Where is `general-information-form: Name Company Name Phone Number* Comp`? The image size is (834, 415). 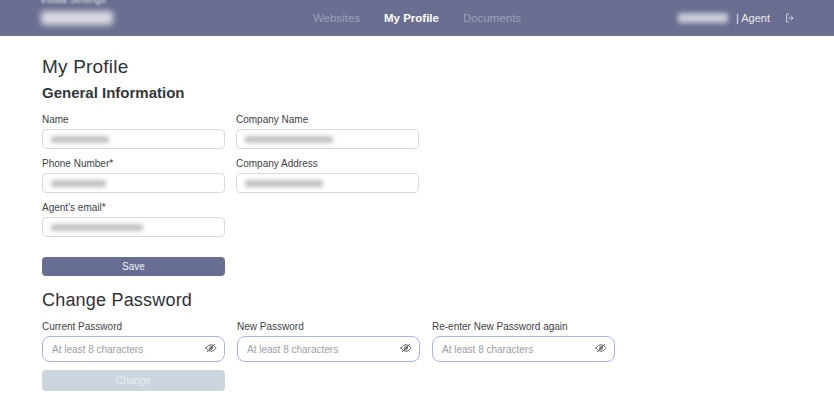
general-information-form: Name Company Name Phone Number* Comp is located at coordinates (230, 180).